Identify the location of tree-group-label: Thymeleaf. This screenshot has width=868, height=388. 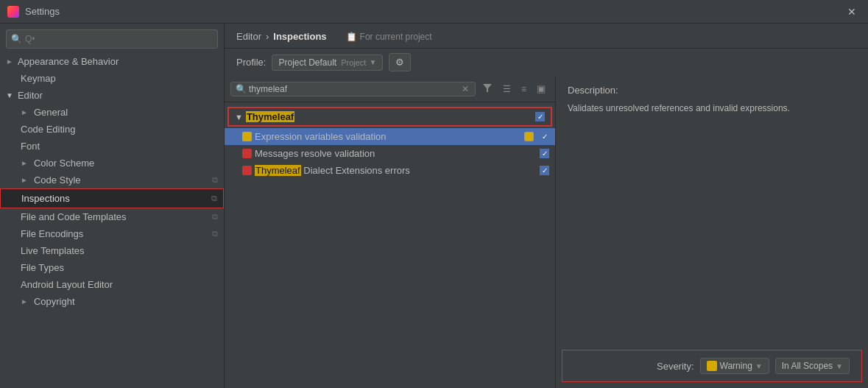
(270, 116).